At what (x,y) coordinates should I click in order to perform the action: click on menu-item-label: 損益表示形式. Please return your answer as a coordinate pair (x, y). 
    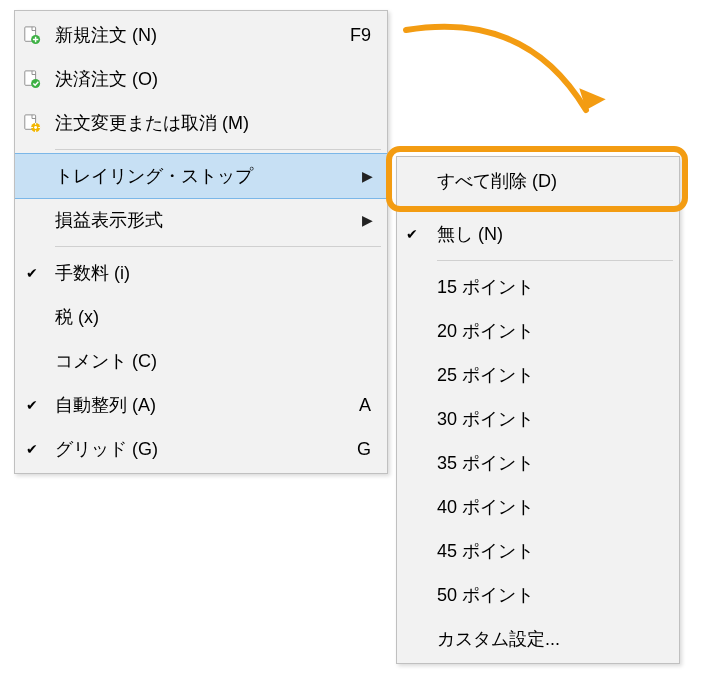
    Looking at the image, I should click on (206, 220).